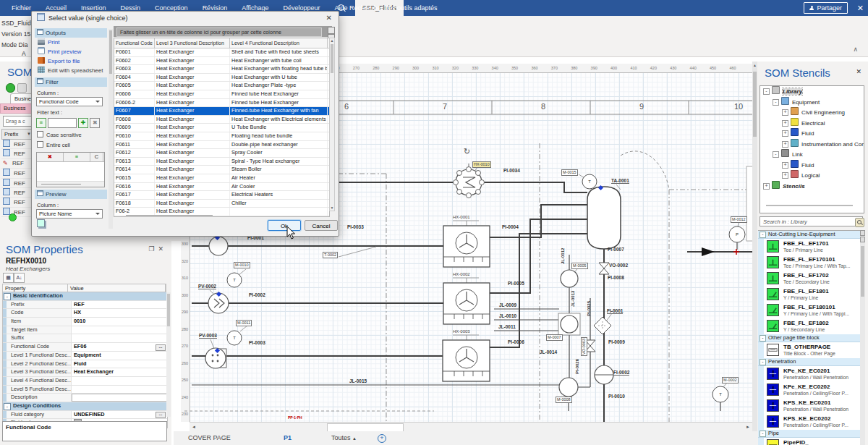 Image resolution: width=868 pixels, height=445 pixels. I want to click on outputs-section-header: Outputs, so click(71, 33).